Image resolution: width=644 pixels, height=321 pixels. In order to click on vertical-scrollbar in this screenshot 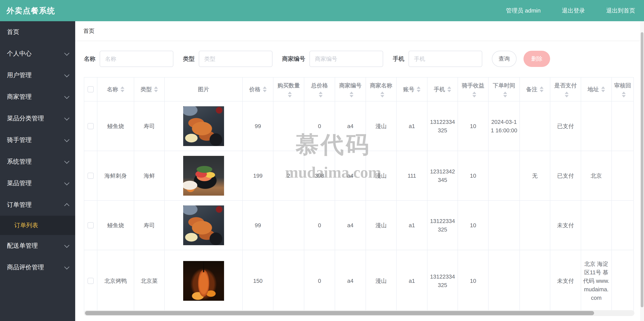, I will do `click(642, 171)`.